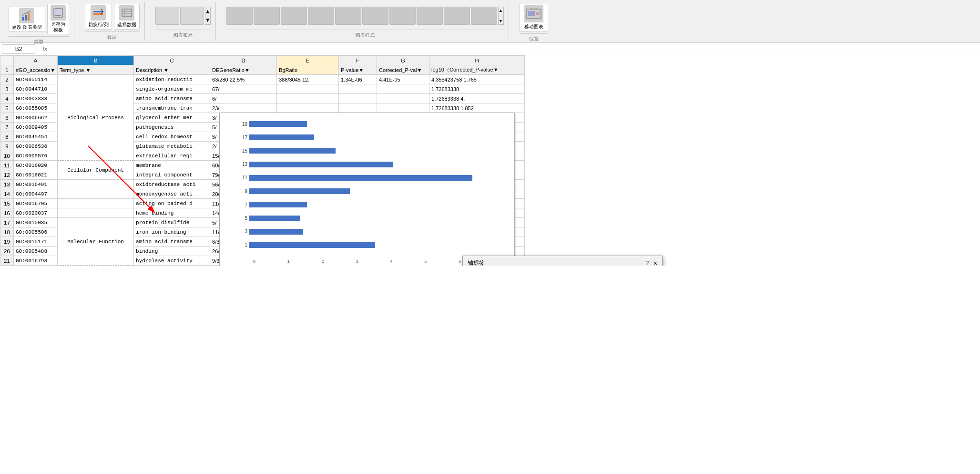 This screenshot has width=980, height=474. I want to click on cell-16b, so click(96, 213).